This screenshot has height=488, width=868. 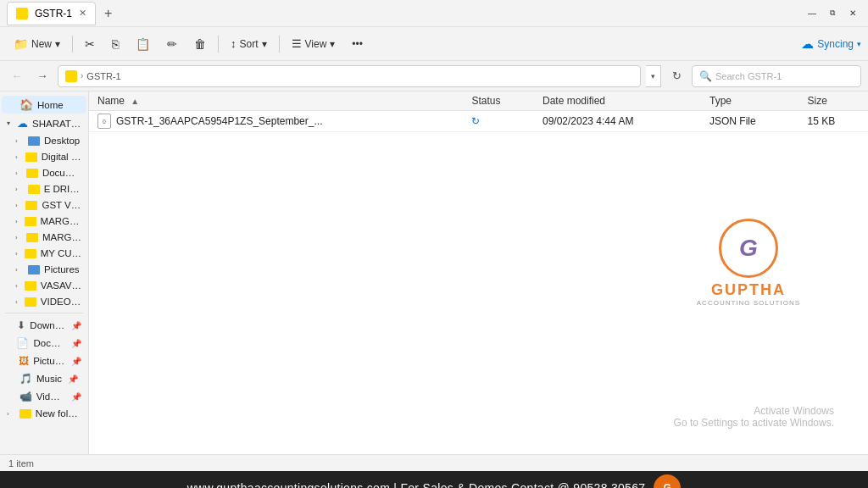 What do you see at coordinates (34, 141) in the screenshot?
I see `desktop-folder-icon` at bounding box center [34, 141].